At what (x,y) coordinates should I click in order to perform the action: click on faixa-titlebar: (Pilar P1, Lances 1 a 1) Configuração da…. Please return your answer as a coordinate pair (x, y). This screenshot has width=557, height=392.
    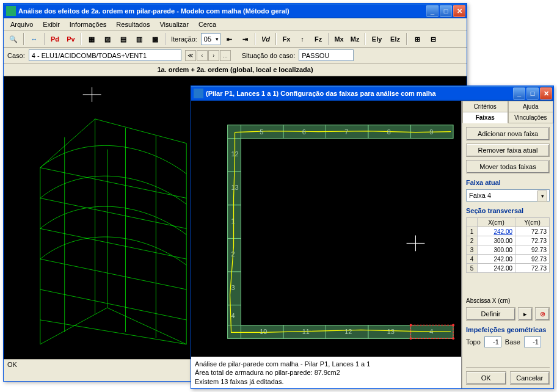
    Looking at the image, I should click on (373, 93).